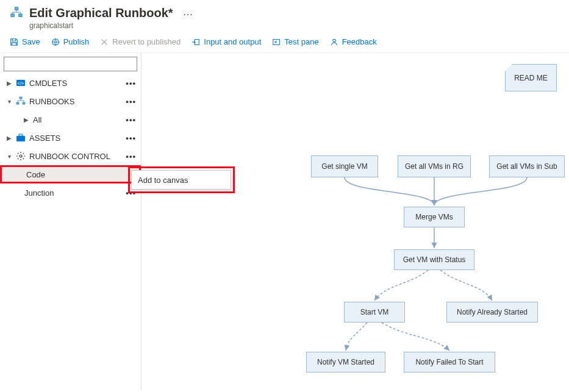  I want to click on tree-item-assets: ▶ ASSETS •••, so click(71, 138).